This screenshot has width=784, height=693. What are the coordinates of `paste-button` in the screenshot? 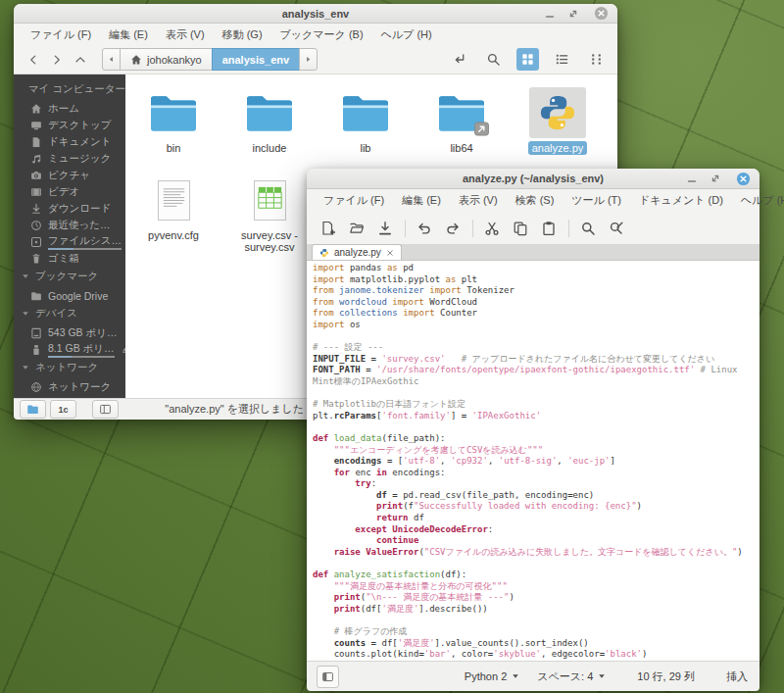 It's located at (549, 228).